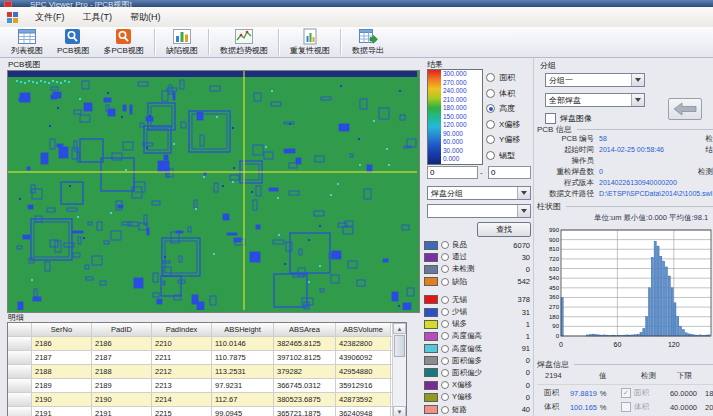 The height and width of the screenshot is (416, 713). Describe the element at coordinates (243, 386) in the screenshot. I see `table-cell: 97.9231` at that location.